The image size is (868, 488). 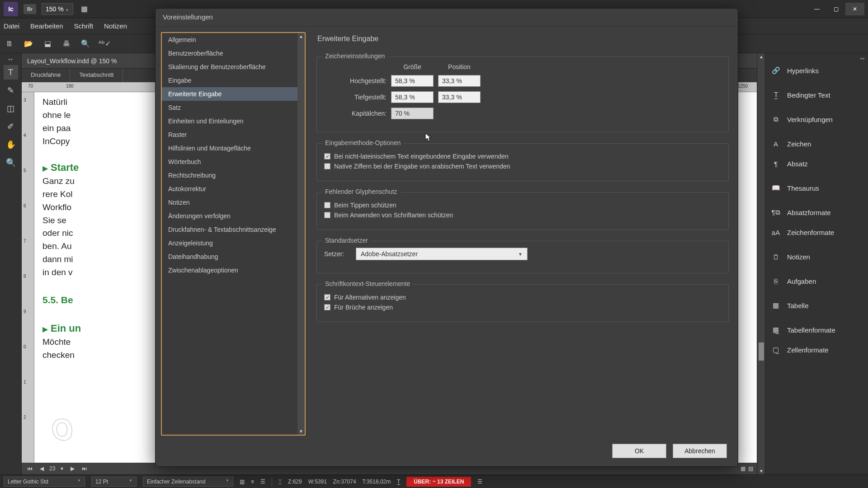 What do you see at coordinates (28, 277) in the screenshot?
I see `ruler-vertical: 3 4 5 6 7 8 9 0 1 2` at bounding box center [28, 277].